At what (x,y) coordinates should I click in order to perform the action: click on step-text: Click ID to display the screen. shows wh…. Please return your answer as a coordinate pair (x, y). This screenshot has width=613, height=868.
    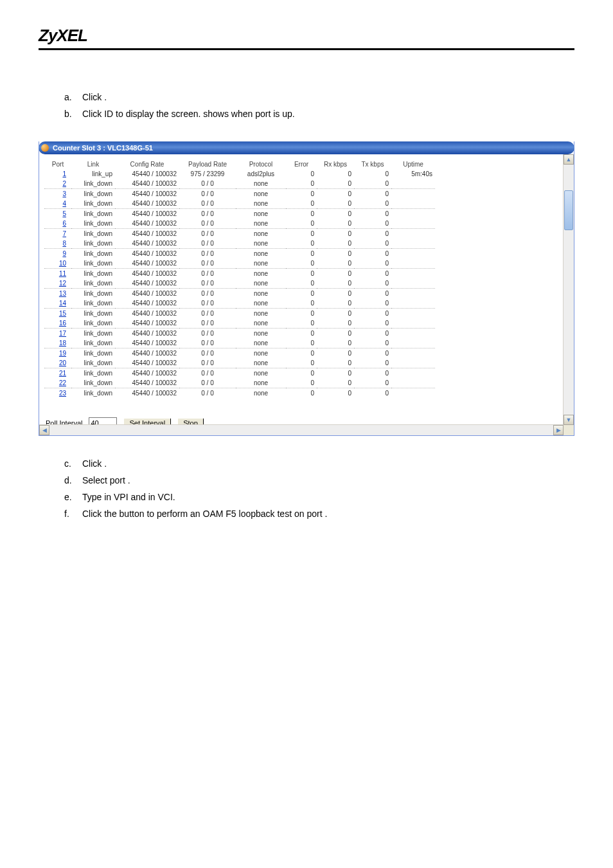
    Looking at the image, I should click on (189, 114).